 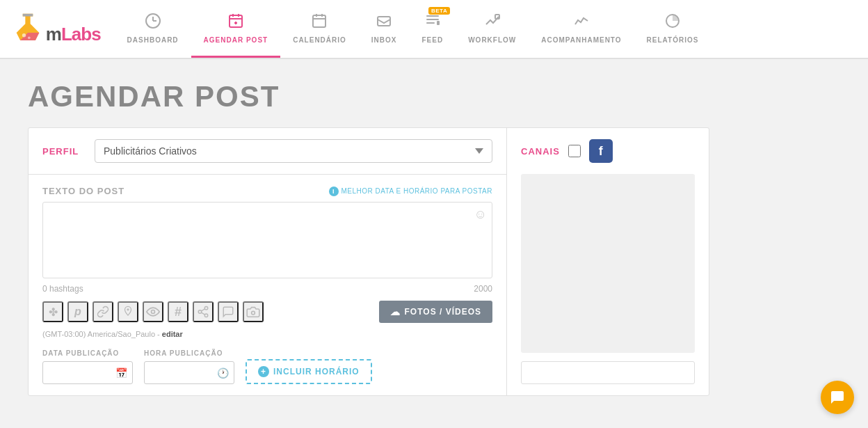 I want to click on best-time-hint: i MELHOR DATA E HORÁRIO PARA POSTAR, so click(x=410, y=191).